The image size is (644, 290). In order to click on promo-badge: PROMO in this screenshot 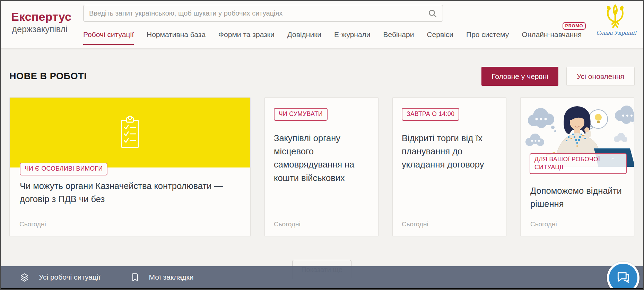, I will do `click(574, 26)`.